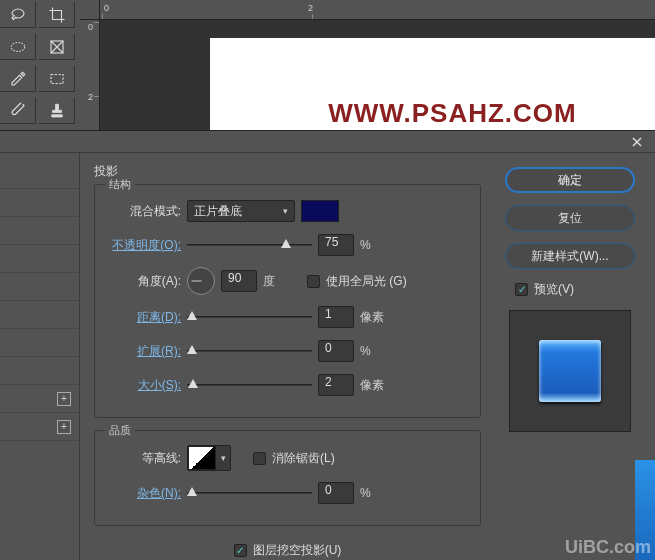 The image size is (655, 560). What do you see at coordinates (209, 458) in the screenshot?
I see `contour-picker: ▾` at bounding box center [209, 458].